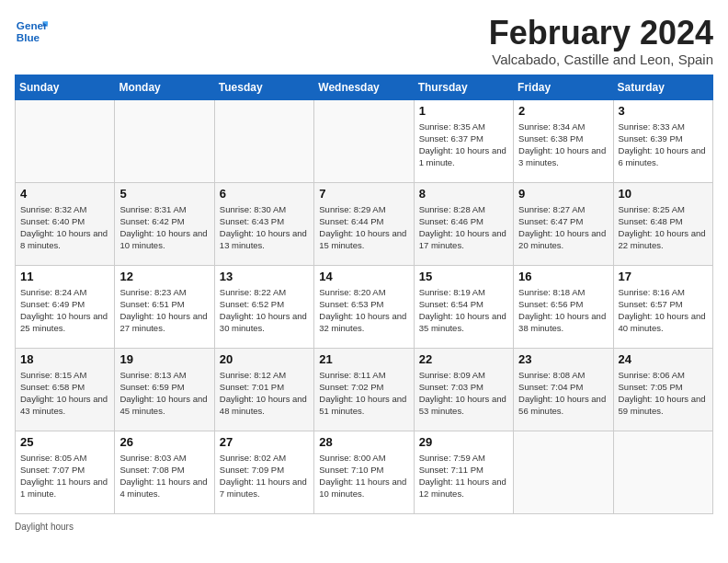  I want to click on cell-info: Sunrise: 8:18 AM Sunset: 6:56 PM Dayligh…, so click(563, 311).